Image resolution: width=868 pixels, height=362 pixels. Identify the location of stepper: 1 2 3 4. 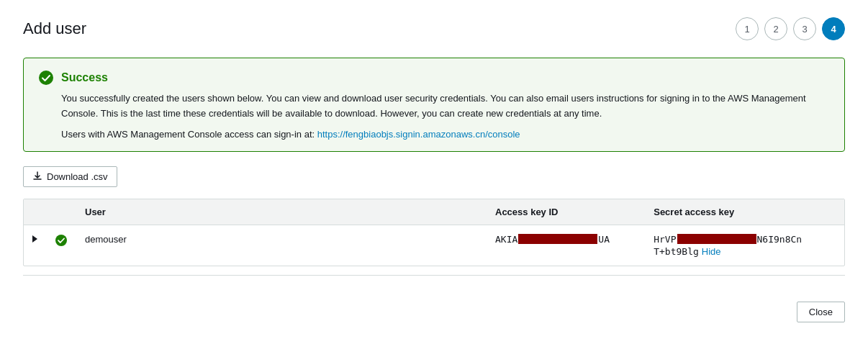
(790, 29).